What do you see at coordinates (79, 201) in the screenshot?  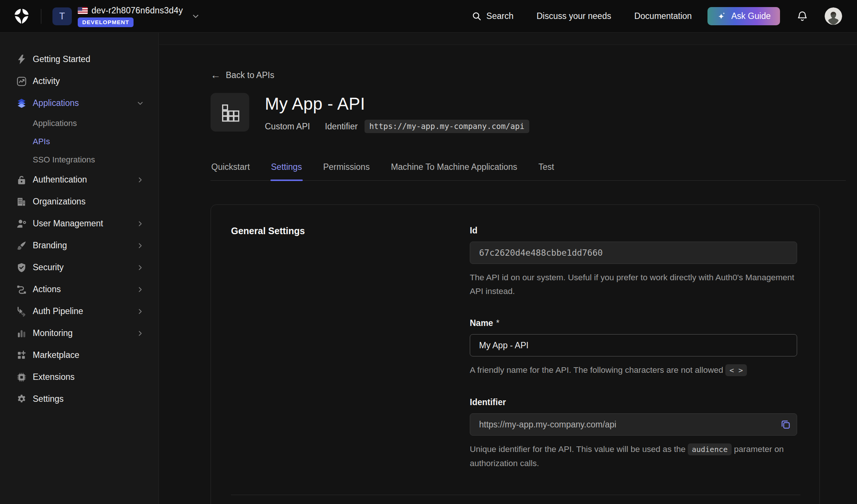 I see `sidebar-item-organizations: Organizations` at bounding box center [79, 201].